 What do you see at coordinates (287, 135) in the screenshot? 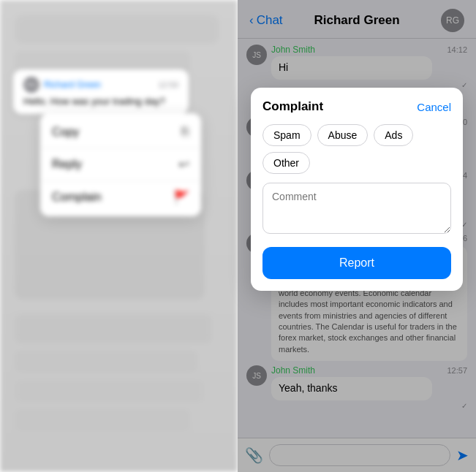
I see `spam-tag: Spam` at bounding box center [287, 135].